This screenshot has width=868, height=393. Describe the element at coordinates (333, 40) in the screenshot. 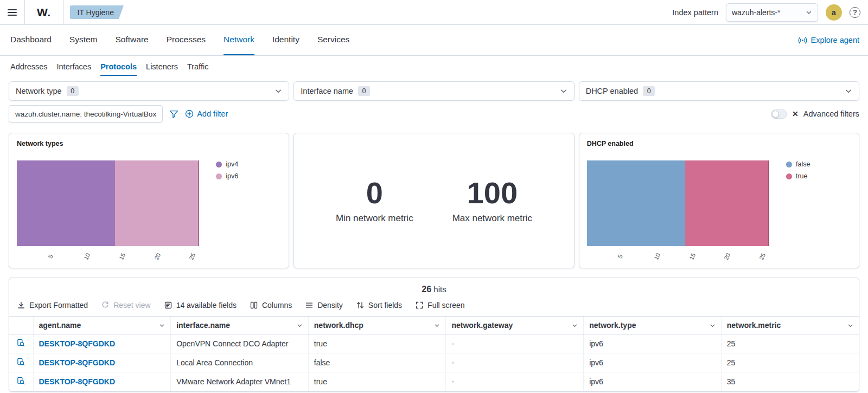

I see `tab-services: Services` at that location.